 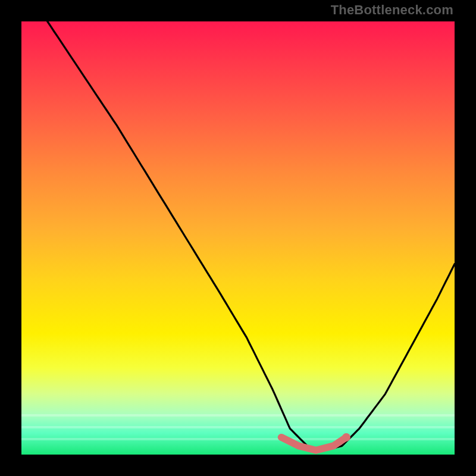 I want to click on optimal-end-dot, so click(x=346, y=437).